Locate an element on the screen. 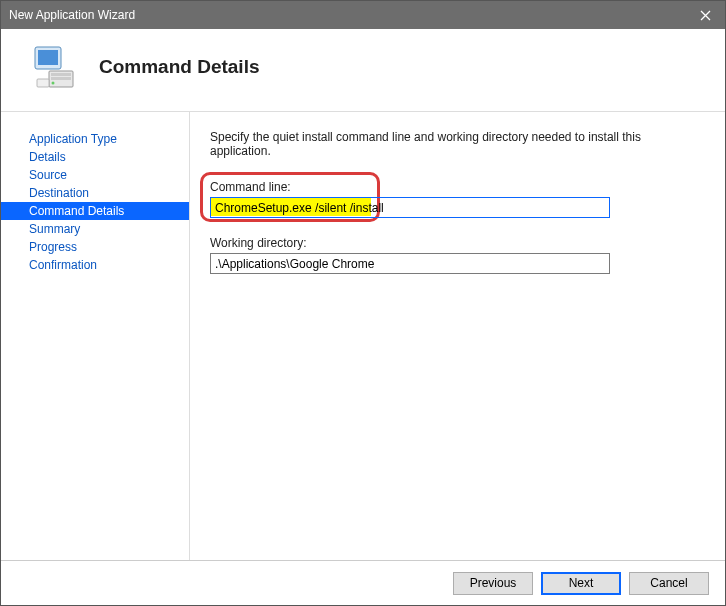 The width and height of the screenshot is (726, 606). sidebar-item-source: Source is located at coordinates (95, 175).